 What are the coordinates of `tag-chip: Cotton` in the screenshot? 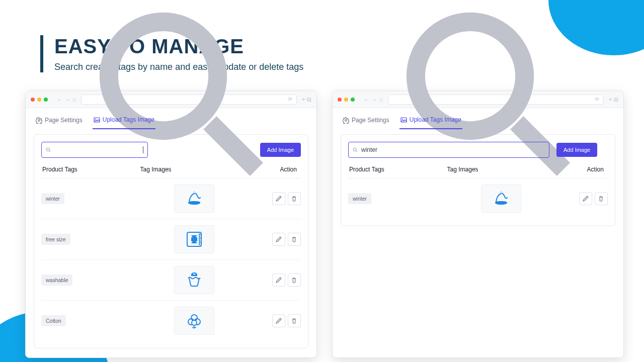 It's located at (53, 321).